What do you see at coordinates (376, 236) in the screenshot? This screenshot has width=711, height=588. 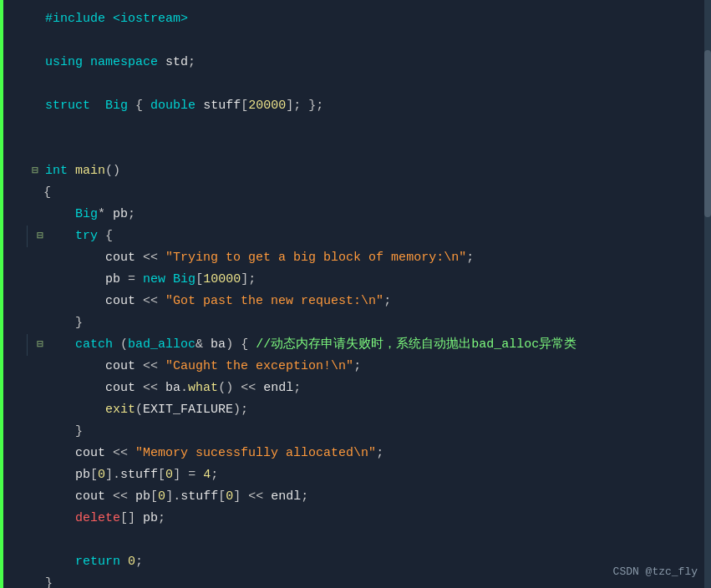 I see `line-content-11: try {` at bounding box center [376, 236].